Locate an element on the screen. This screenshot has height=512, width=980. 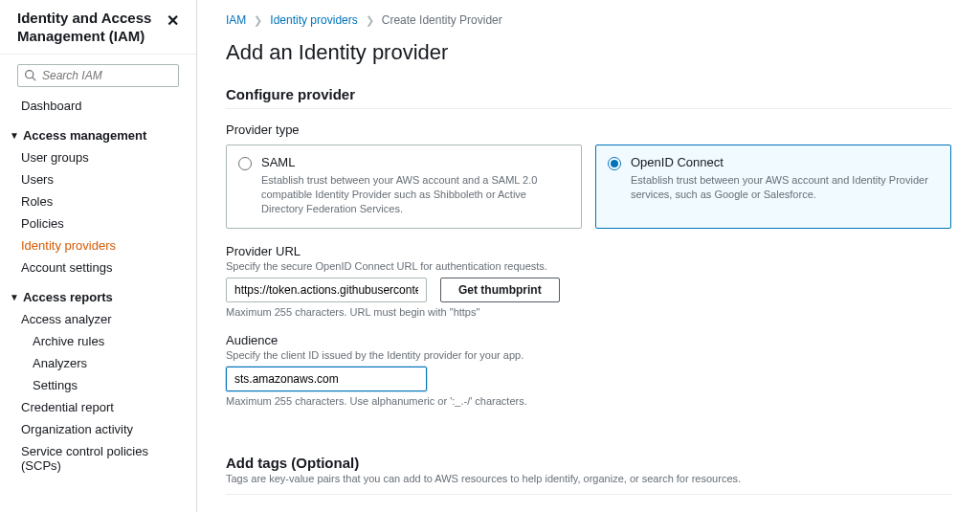
breadcrumb-iam: IAM is located at coordinates (235, 20).